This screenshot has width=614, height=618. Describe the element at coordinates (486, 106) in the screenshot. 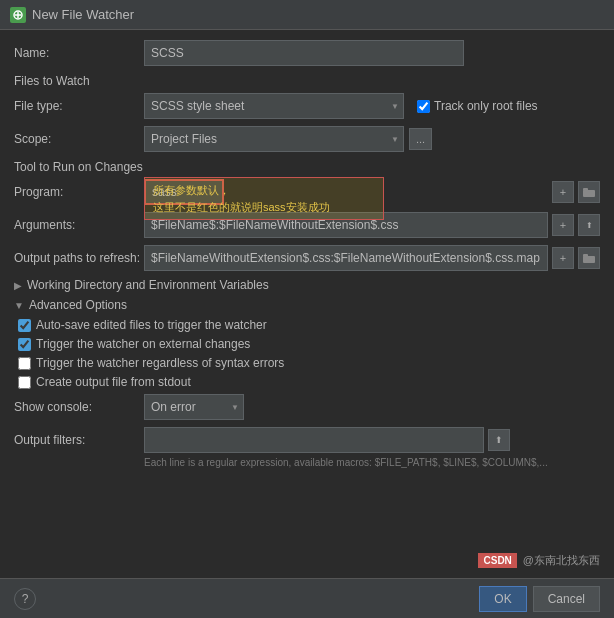

I see `track-only-label: Track only root files` at that location.